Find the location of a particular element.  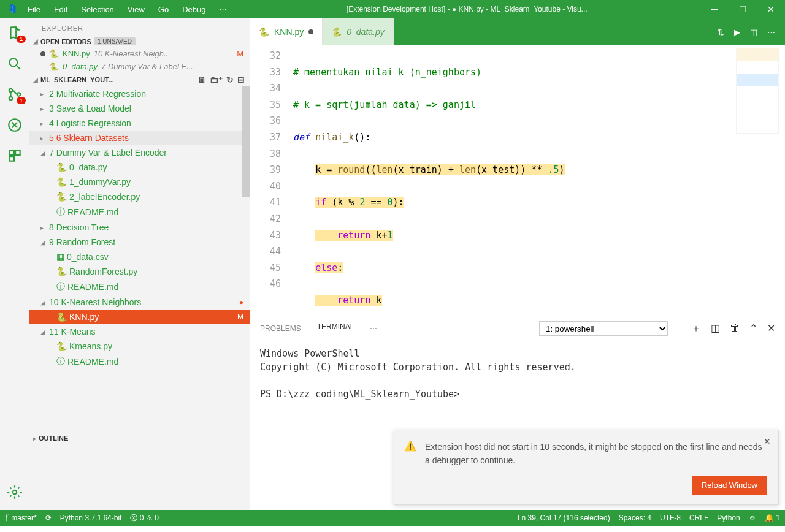

terminal-select: 1: powershell is located at coordinates (603, 329).